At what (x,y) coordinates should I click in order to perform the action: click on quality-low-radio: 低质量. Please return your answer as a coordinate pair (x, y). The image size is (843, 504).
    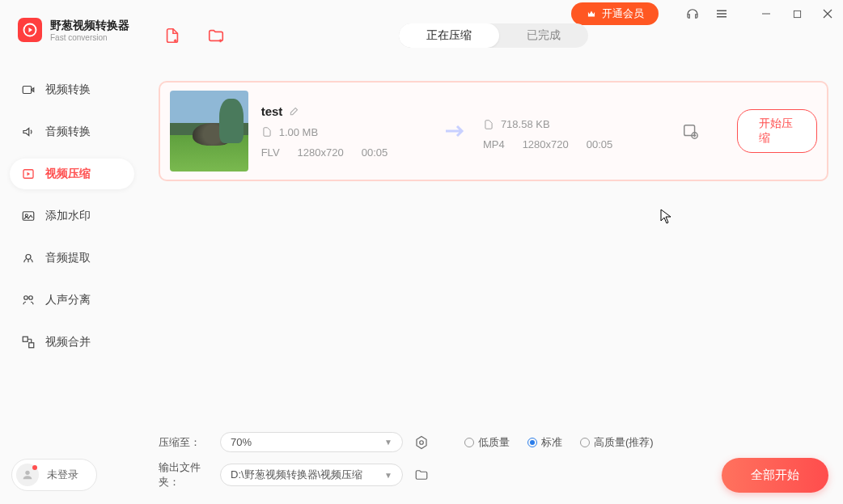
    Looking at the image, I should click on (487, 443).